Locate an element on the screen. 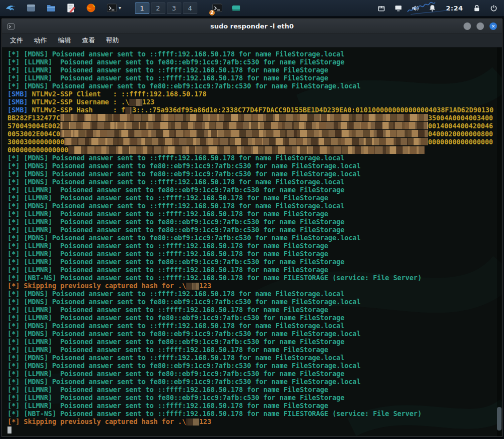  window-controls: ✕ is located at coordinates (481, 26).